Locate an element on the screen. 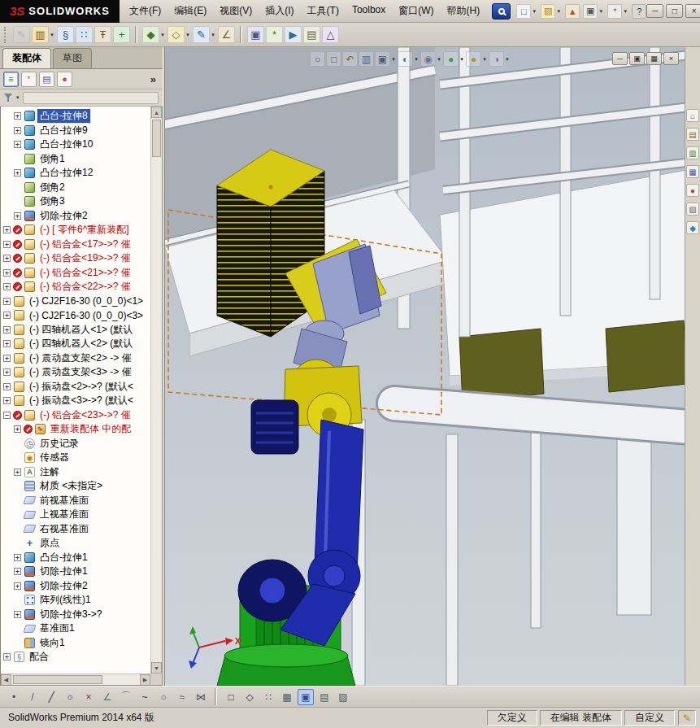 Image resolution: width=700 pixels, height=728 pixels. tree-item: + 凸台-拉伸12 is located at coordinates (76, 173).